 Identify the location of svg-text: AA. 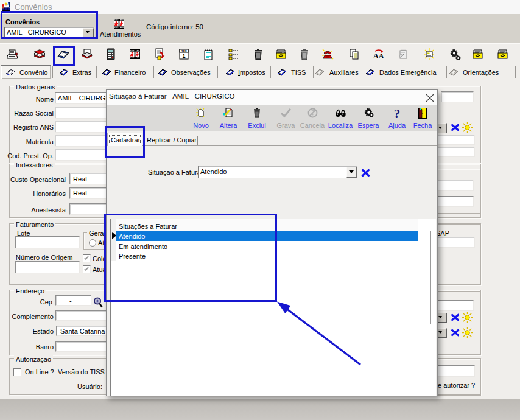
(379, 56).